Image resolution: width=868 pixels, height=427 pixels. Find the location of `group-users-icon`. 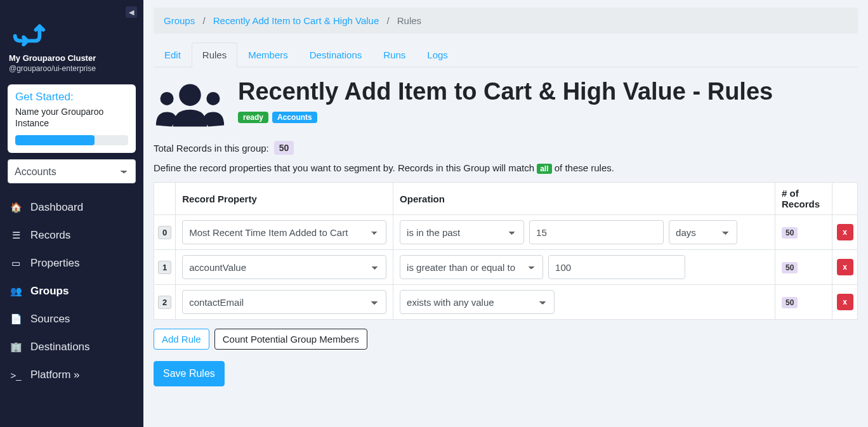

group-users-icon is located at coordinates (190, 105).